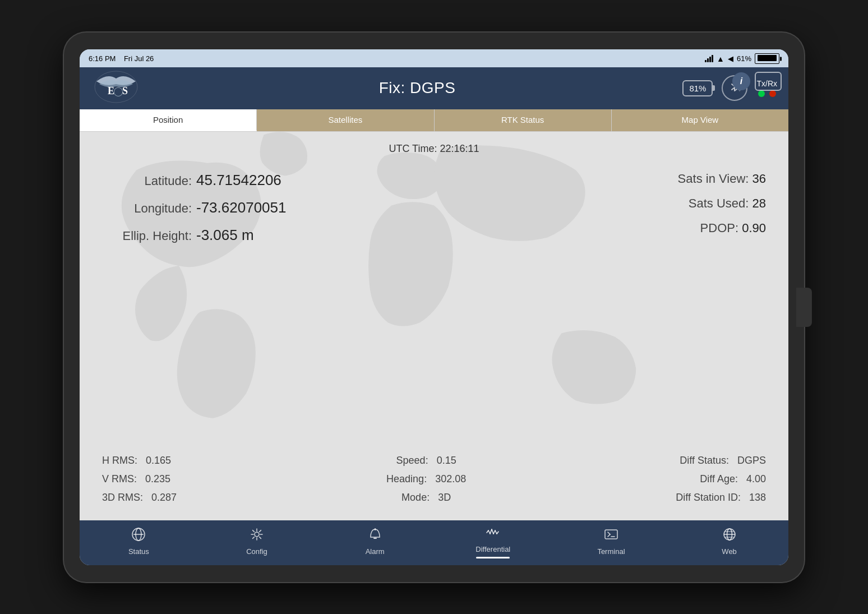  Describe the element at coordinates (417, 88) in the screenshot. I see `header-center: Fix: DGPS` at that location.